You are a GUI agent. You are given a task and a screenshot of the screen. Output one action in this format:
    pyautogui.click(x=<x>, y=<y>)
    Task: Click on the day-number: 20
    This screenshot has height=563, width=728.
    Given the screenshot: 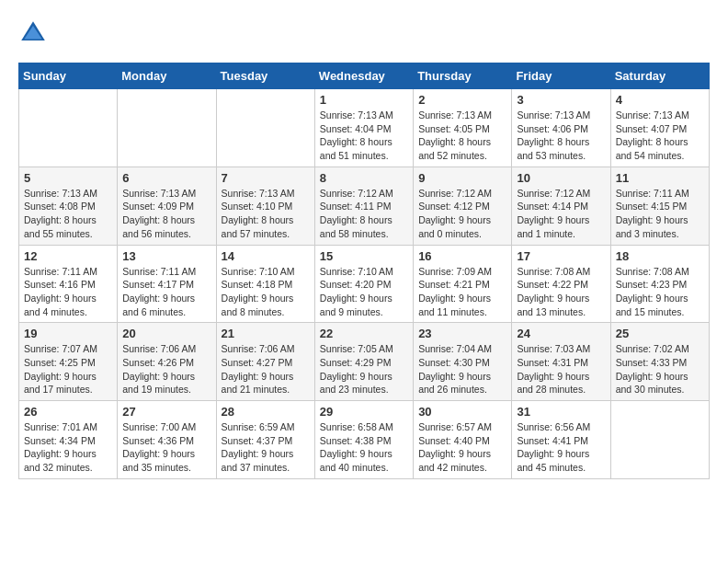 What is the action you would take?
    pyautogui.click(x=166, y=333)
    